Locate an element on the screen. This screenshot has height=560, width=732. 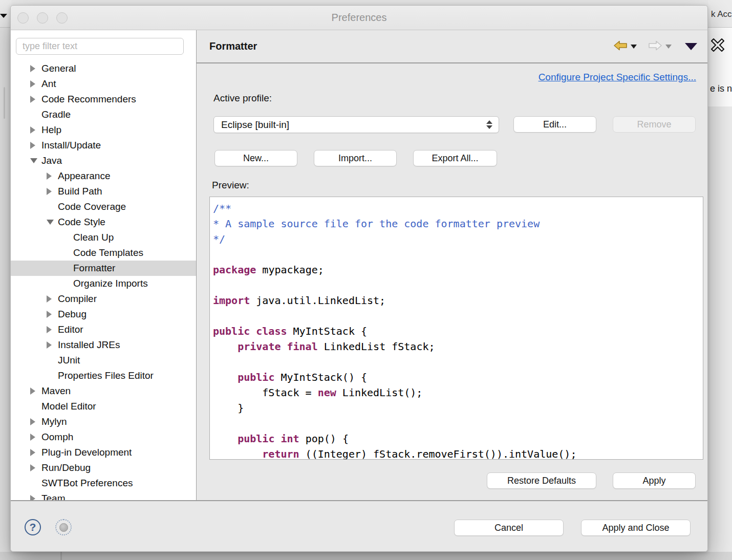
filter-input is located at coordinates (100, 46).